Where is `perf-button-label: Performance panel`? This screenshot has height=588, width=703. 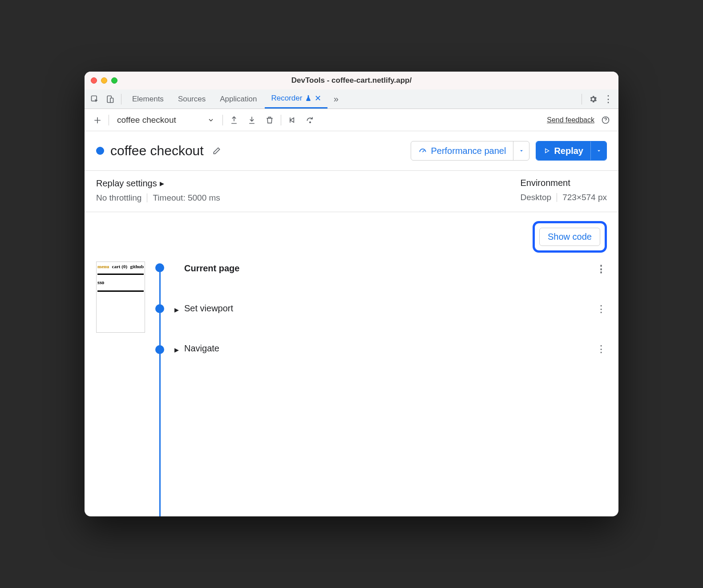
perf-button-label: Performance panel is located at coordinates (468, 151).